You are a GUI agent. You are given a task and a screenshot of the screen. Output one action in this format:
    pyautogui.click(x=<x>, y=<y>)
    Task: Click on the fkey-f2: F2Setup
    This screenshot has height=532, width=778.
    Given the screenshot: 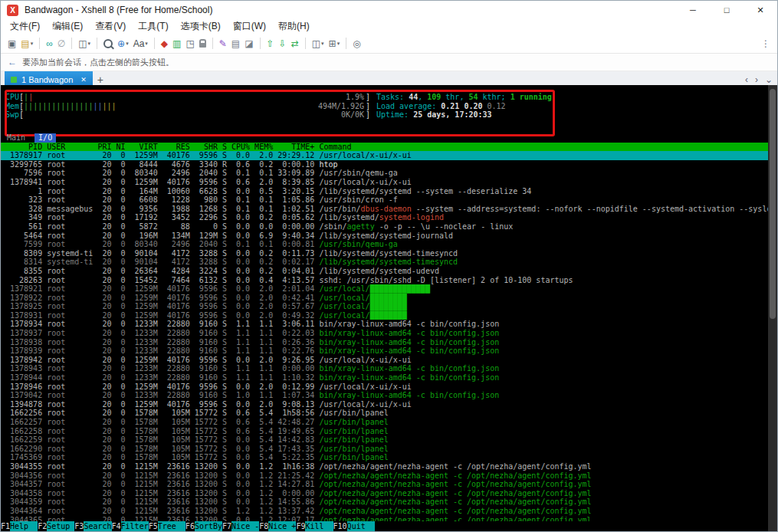 What is the action you would take?
    pyautogui.click(x=56, y=526)
    